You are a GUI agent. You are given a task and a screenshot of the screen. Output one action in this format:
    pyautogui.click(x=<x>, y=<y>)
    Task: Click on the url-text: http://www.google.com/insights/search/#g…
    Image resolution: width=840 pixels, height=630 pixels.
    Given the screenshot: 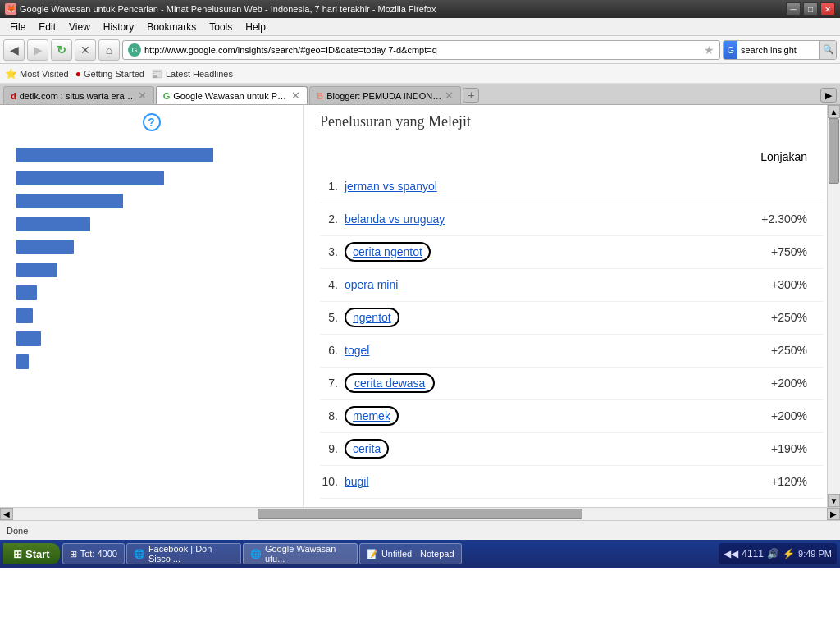 What is the action you would take?
    pyautogui.click(x=421, y=50)
    